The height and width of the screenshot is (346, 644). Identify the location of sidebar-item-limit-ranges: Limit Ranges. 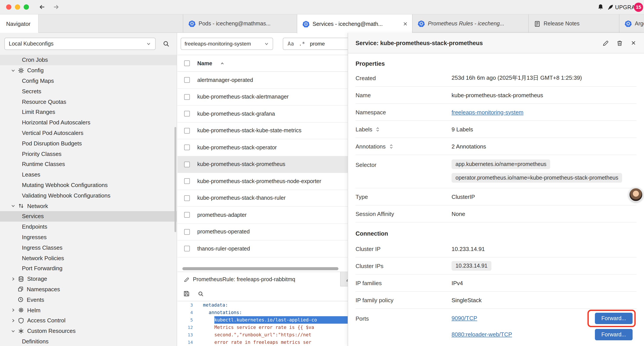
(88, 112).